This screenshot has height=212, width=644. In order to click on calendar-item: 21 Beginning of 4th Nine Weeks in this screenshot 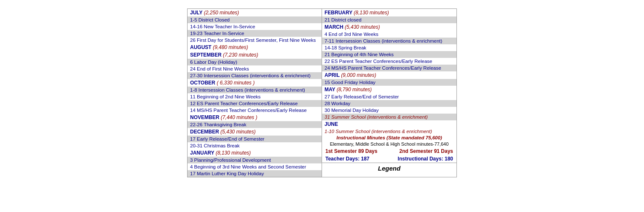, I will do `click(389, 54)`.